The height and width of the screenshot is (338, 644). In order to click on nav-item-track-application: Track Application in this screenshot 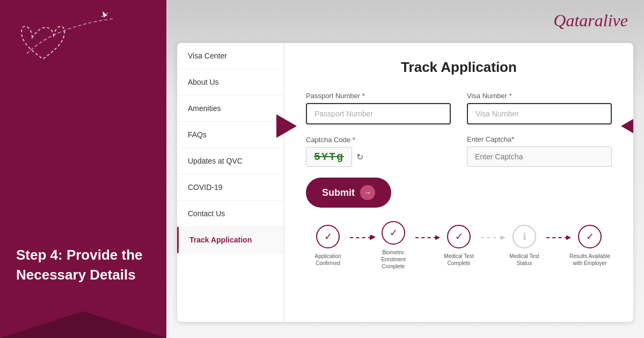, I will do `click(231, 240)`.